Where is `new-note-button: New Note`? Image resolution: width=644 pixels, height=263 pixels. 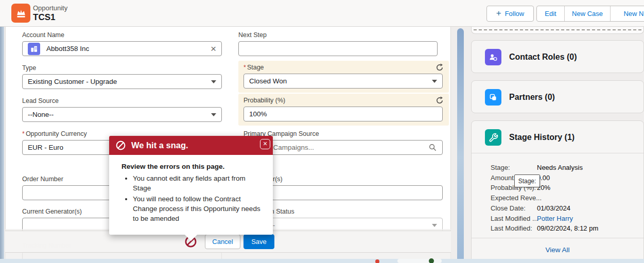
new-note-button: New Note is located at coordinates (627, 13).